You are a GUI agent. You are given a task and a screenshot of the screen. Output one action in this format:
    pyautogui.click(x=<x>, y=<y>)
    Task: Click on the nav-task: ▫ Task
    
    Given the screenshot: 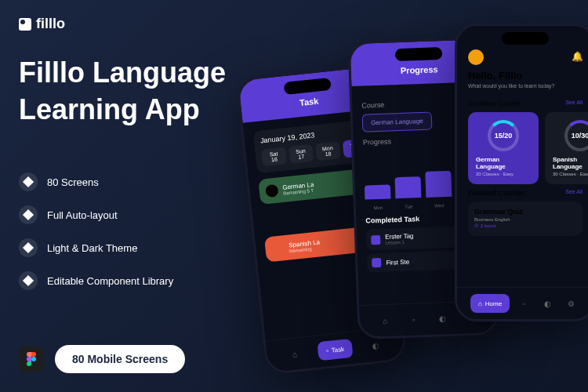 What is the action you would take?
    pyautogui.click(x=336, y=350)
    